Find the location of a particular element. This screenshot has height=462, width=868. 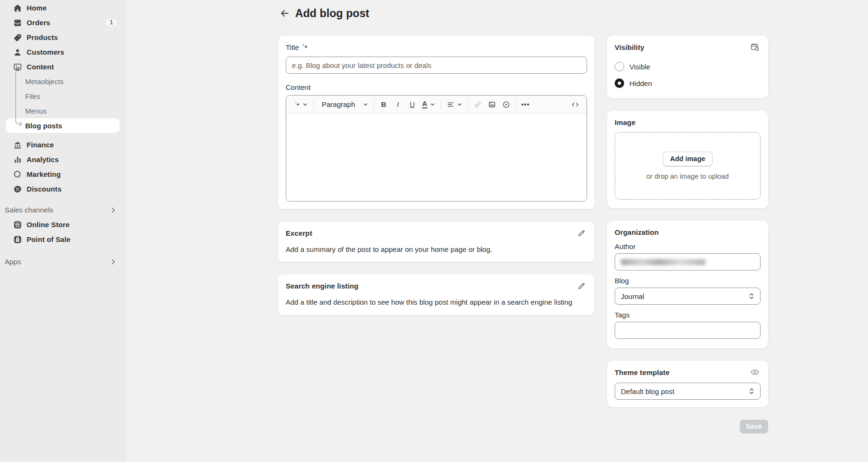

select-stepper-icon is located at coordinates (752, 391).